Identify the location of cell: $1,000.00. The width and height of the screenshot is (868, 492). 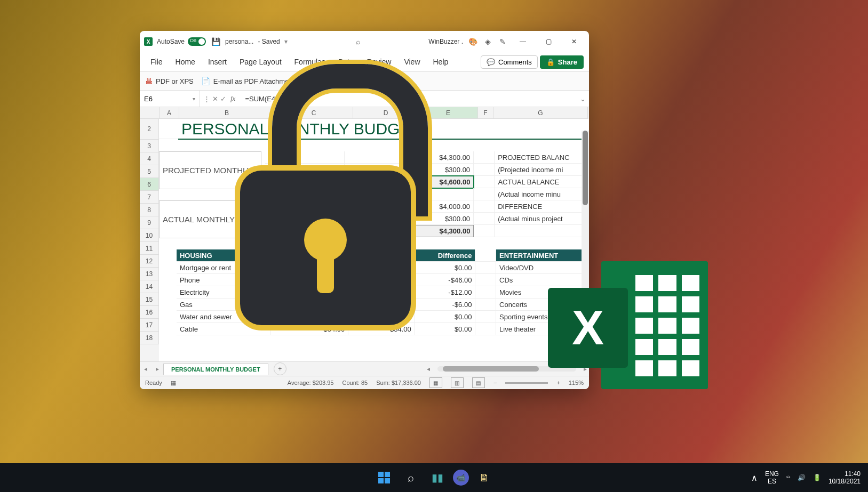
(382, 268).